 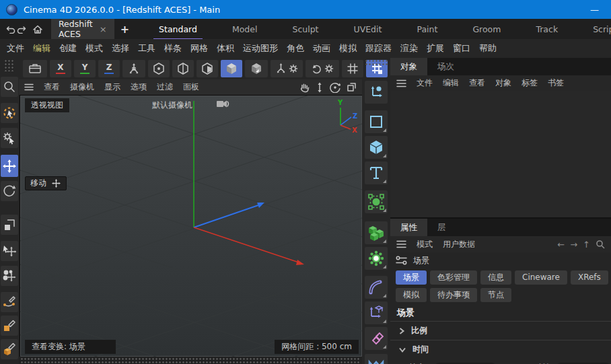 What do you see at coordinates (225, 48) in the screenshot?
I see `menu-volume: 体积` at bounding box center [225, 48].